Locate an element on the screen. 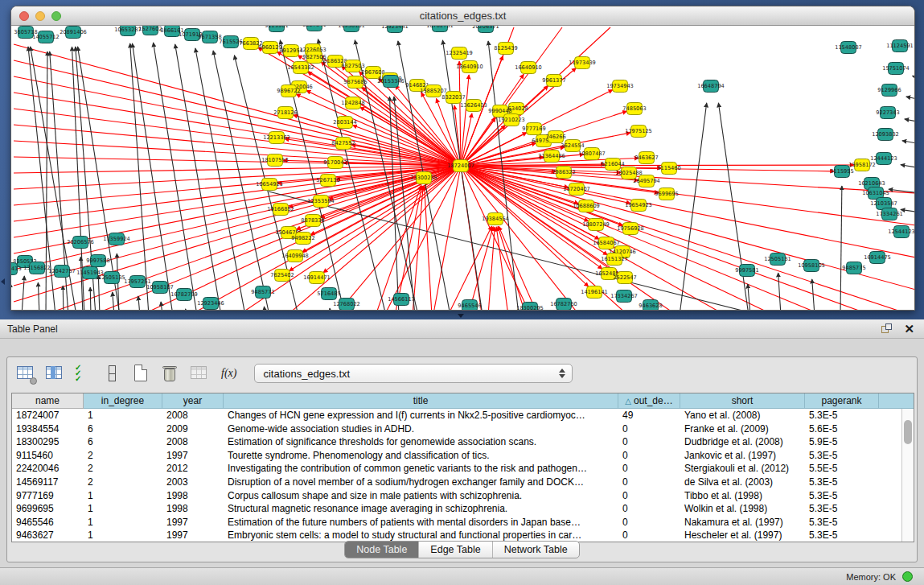 The height and width of the screenshot is (585, 924). graph-node: 9115955 is located at coordinates (841, 172).